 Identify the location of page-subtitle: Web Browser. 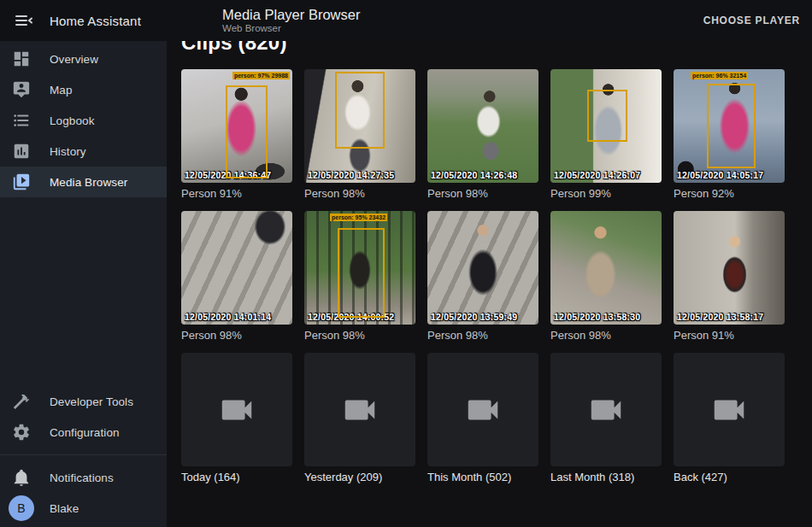
(291, 29).